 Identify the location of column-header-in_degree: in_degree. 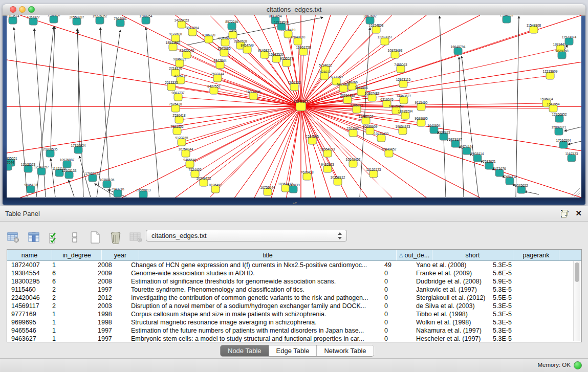
(77, 255).